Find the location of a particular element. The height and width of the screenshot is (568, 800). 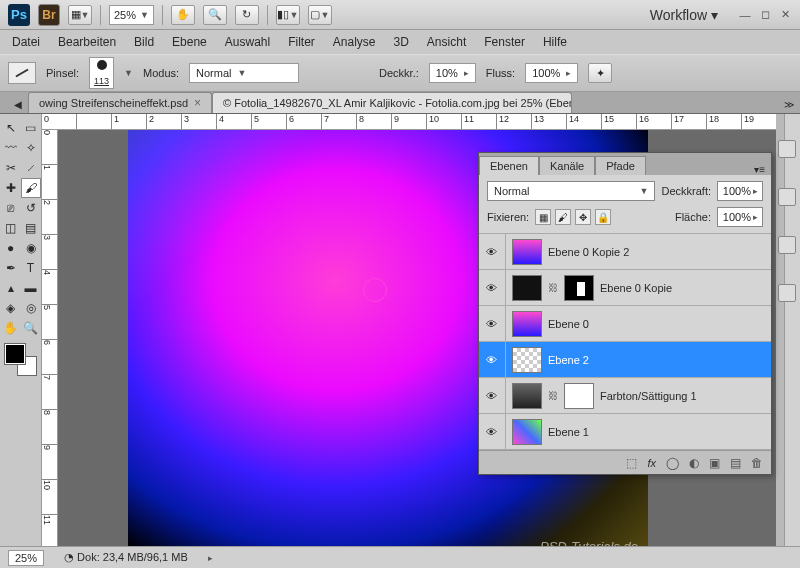

dock-color-icon is located at coordinates (787, 245).